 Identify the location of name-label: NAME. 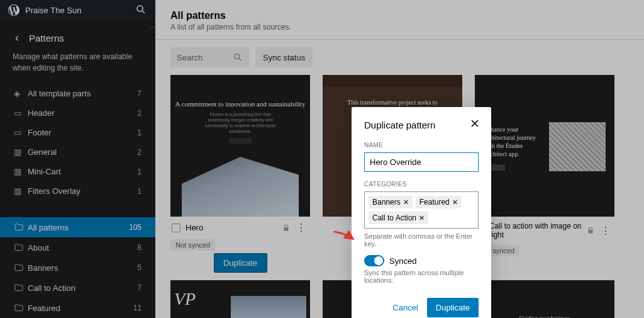
(421, 145).